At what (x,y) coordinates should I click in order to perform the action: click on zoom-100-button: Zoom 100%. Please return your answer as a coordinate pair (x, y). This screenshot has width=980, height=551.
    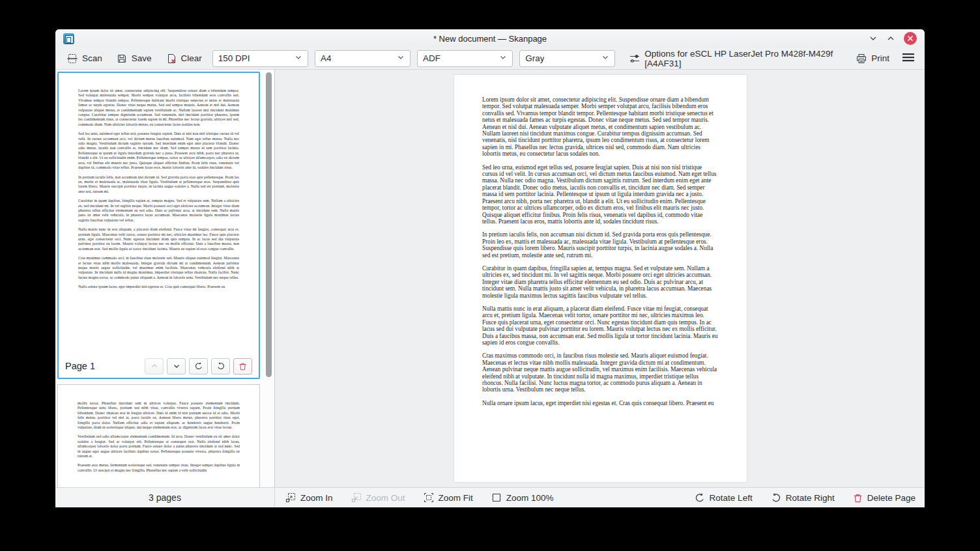
    Looking at the image, I should click on (523, 498).